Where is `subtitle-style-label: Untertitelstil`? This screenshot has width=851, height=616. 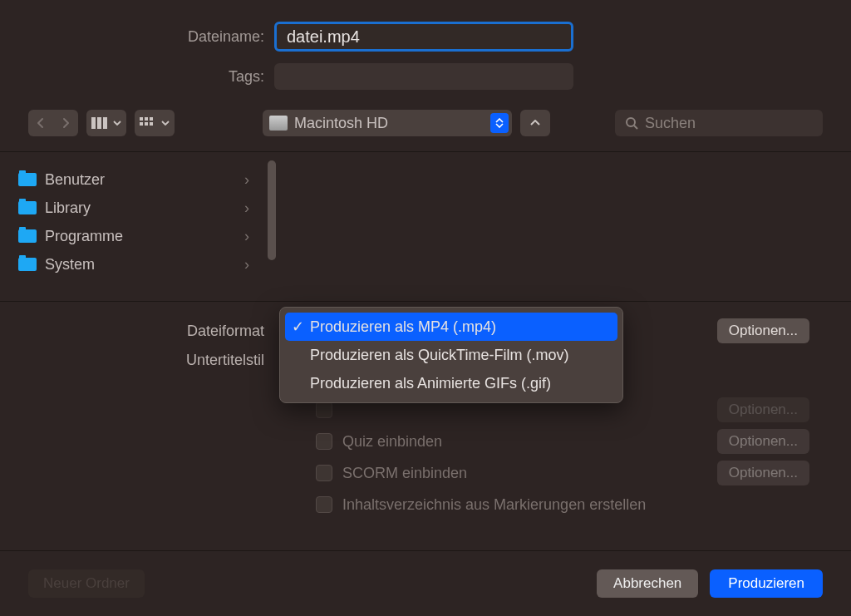 subtitle-style-label: Untertitelstil is located at coordinates (137, 361).